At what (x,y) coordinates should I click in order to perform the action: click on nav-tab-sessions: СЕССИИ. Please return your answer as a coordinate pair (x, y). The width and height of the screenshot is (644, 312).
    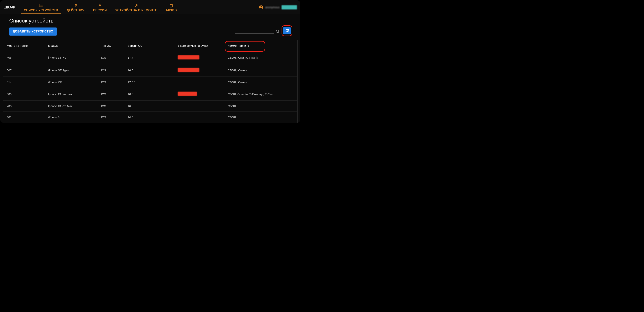
    Looking at the image, I should click on (100, 7).